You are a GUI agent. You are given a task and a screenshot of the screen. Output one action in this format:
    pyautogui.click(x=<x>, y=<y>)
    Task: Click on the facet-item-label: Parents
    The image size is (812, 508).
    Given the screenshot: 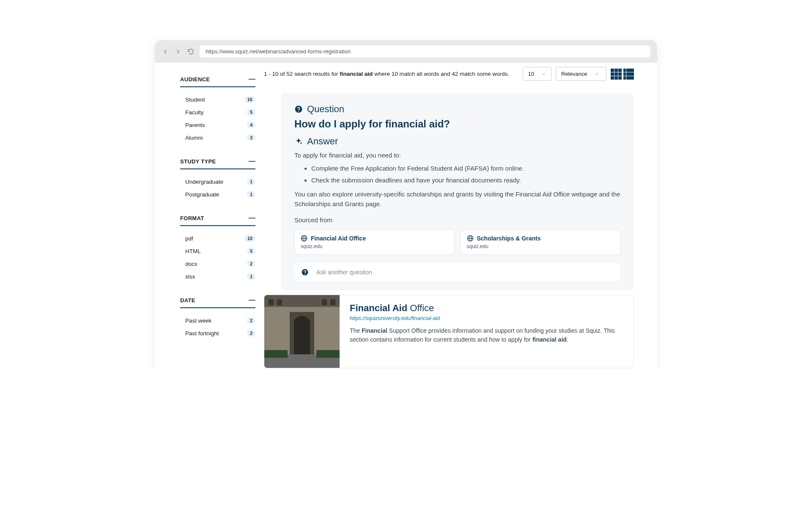 What is the action you would take?
    pyautogui.click(x=195, y=125)
    